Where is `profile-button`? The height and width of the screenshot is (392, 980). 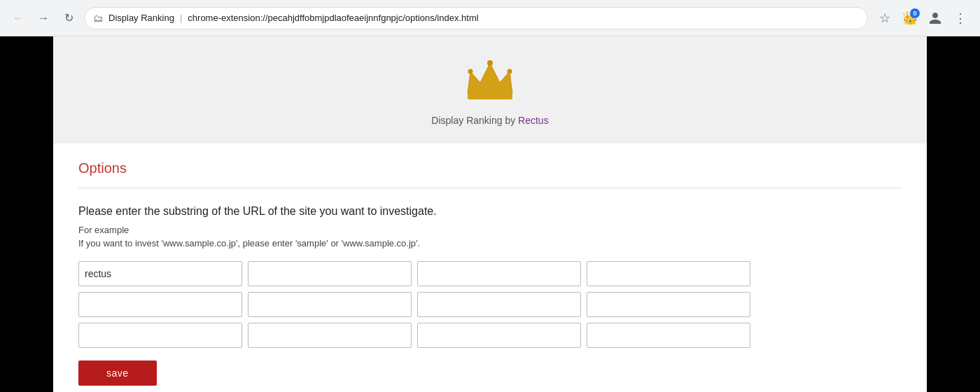
profile-button is located at coordinates (935, 18).